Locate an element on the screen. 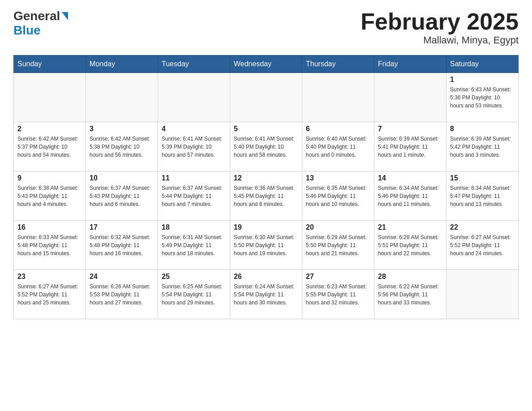  calendar-cell: 10Sunrise: 6:37 AM Sunset: 5:43 PM Dayli… is located at coordinates (122, 196).